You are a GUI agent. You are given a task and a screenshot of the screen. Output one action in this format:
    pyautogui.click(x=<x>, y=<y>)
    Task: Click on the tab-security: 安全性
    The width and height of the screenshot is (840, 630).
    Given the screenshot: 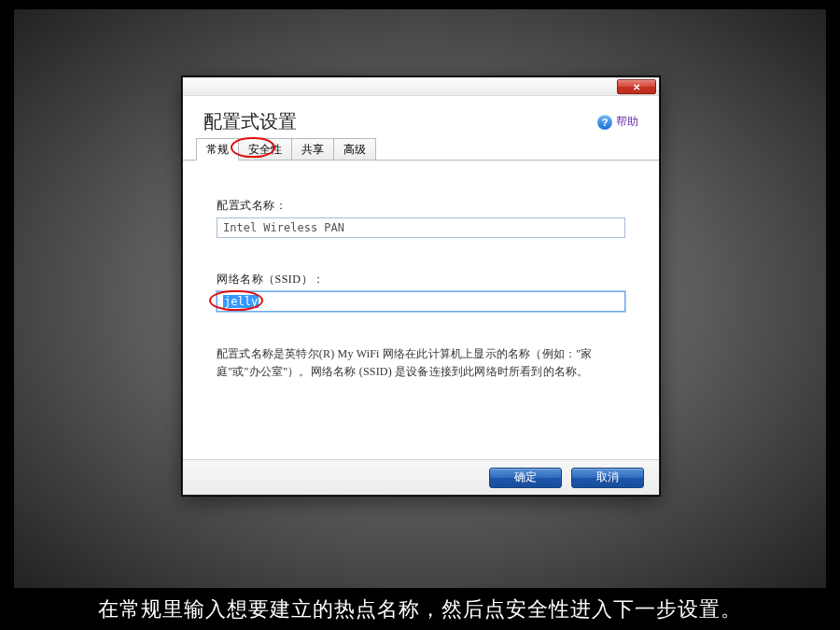 What is the action you would take?
    pyautogui.click(x=265, y=149)
    